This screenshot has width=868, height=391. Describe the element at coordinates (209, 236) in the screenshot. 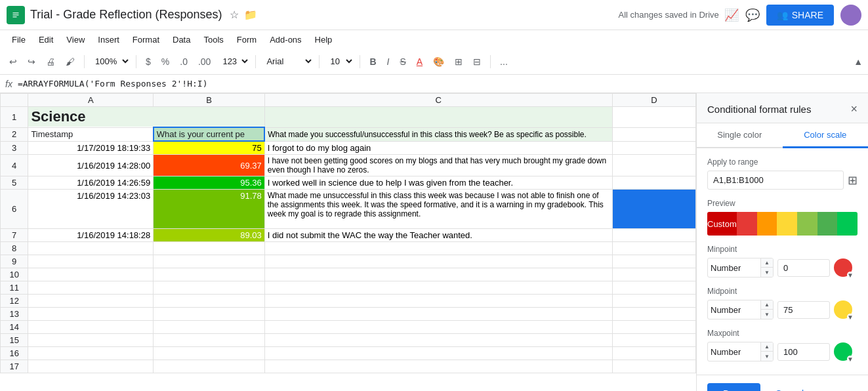

I see `cell-b7: 89.03` at that location.